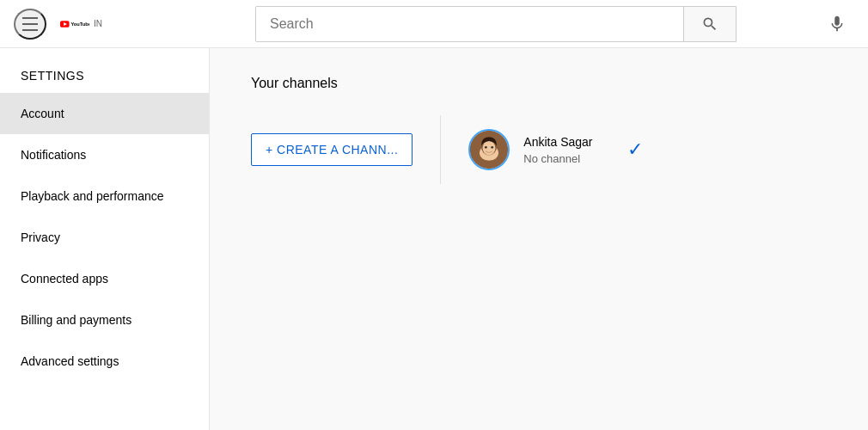 This screenshot has height=430, width=868. What do you see at coordinates (635, 150) in the screenshot?
I see `channel-selected-checkmark: ✓` at bounding box center [635, 150].